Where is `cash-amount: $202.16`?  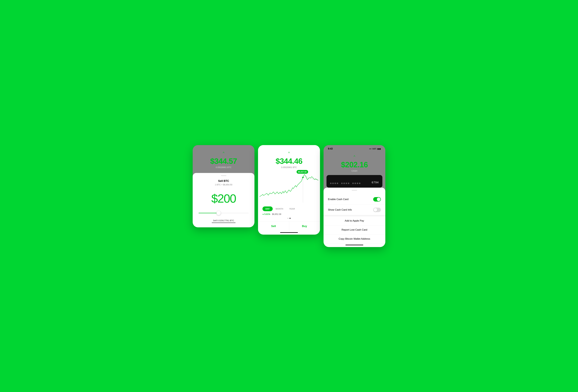 cash-amount: $202.16 is located at coordinates (354, 165).